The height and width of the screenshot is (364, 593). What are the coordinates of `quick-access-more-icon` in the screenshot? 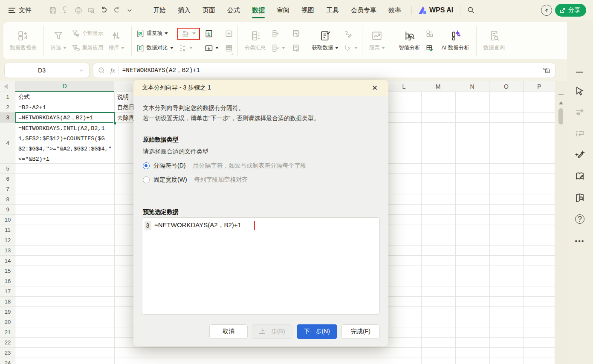 It's located at (130, 10).